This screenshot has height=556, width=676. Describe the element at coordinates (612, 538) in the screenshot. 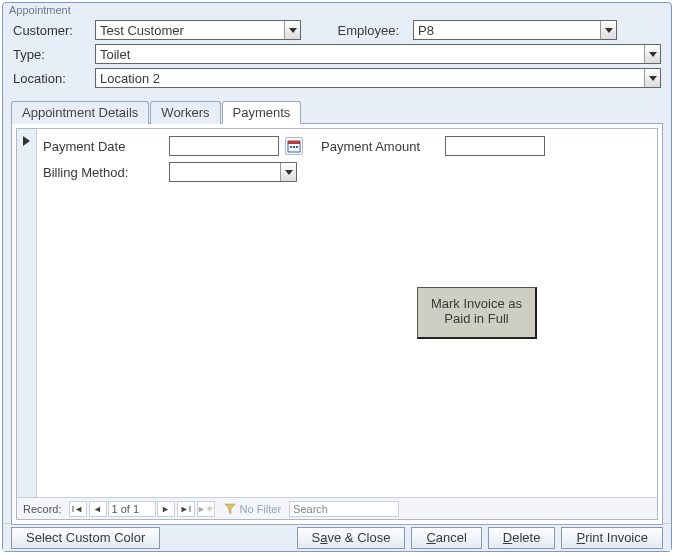

I see `print-invoice-button: Print Invoice` at that location.